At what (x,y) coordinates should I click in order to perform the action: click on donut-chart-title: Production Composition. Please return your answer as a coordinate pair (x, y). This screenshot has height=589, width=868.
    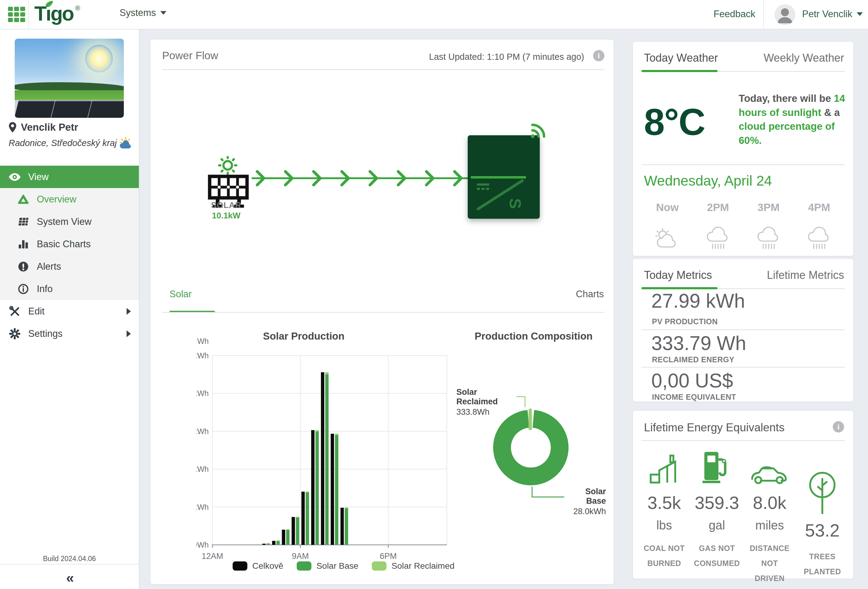
    Looking at the image, I should click on (534, 336).